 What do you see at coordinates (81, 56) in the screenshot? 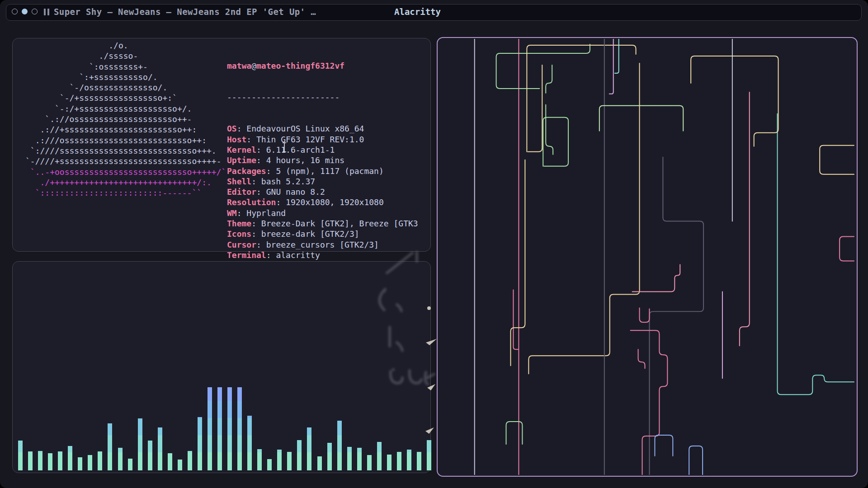
I see `ascii-art-line: ./sssso-` at bounding box center [81, 56].